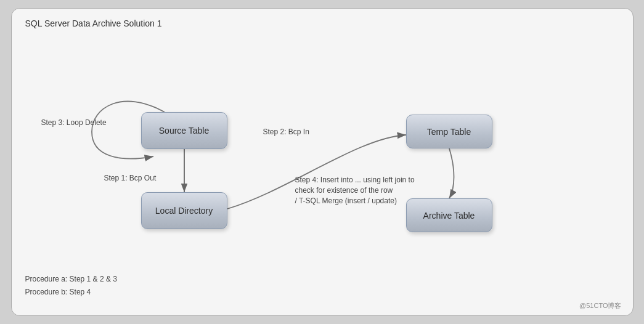 Image resolution: width=644 pixels, height=324 pixels. What do you see at coordinates (286, 132) in the screenshot?
I see `step2-label: Step 2: Bcp In` at bounding box center [286, 132].